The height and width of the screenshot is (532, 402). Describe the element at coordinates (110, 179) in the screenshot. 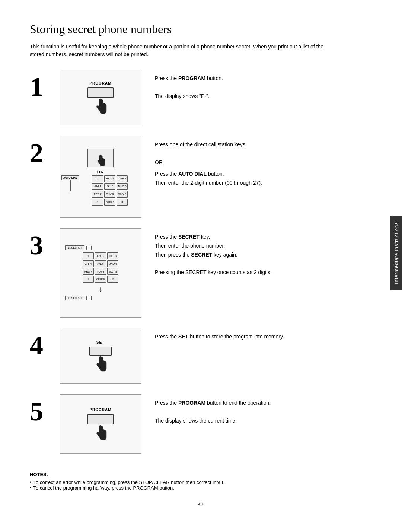

I see `key-2: ABC 2` at that location.